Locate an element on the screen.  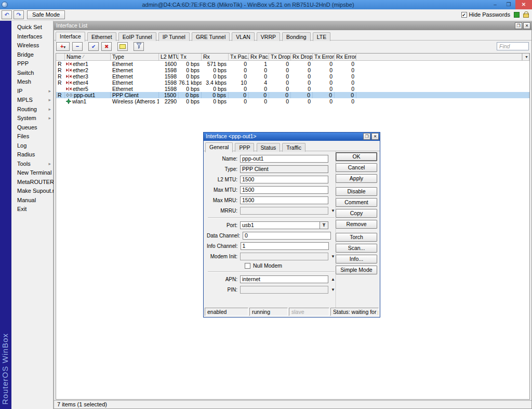
dialog-restore-button: ❐ is located at coordinates (367, 136).